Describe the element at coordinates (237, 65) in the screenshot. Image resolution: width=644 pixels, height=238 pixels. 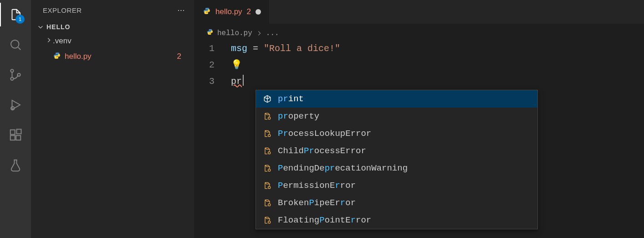
I see `lightbulb-icon: 💡` at that location.